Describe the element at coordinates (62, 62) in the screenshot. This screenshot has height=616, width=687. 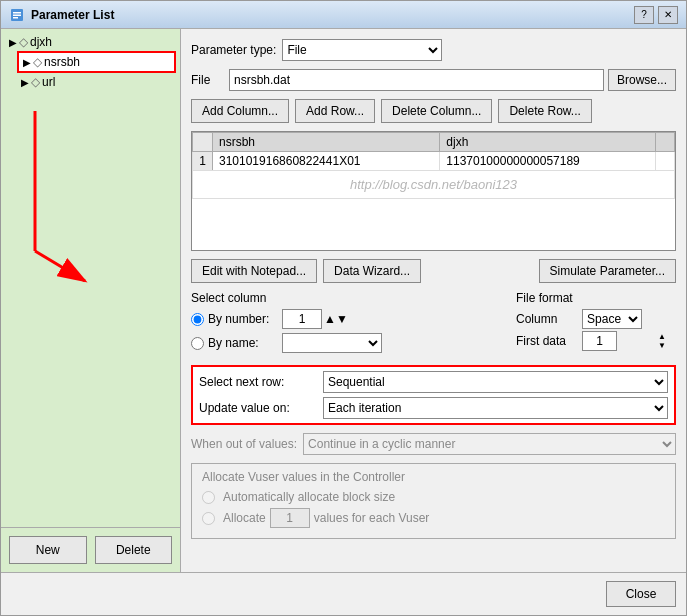
I see `tree-label-nsrsbh: nsrsbh` at that location.